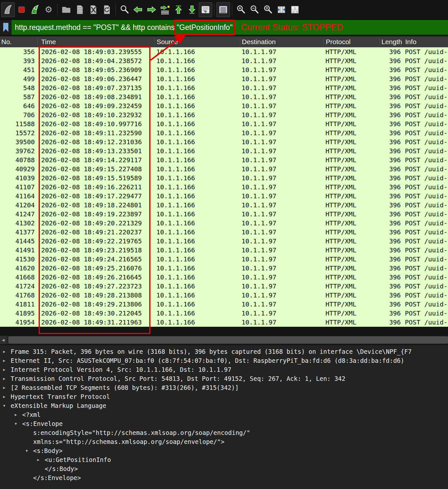  I want to click on svg-text: 2, so click(293, 12).